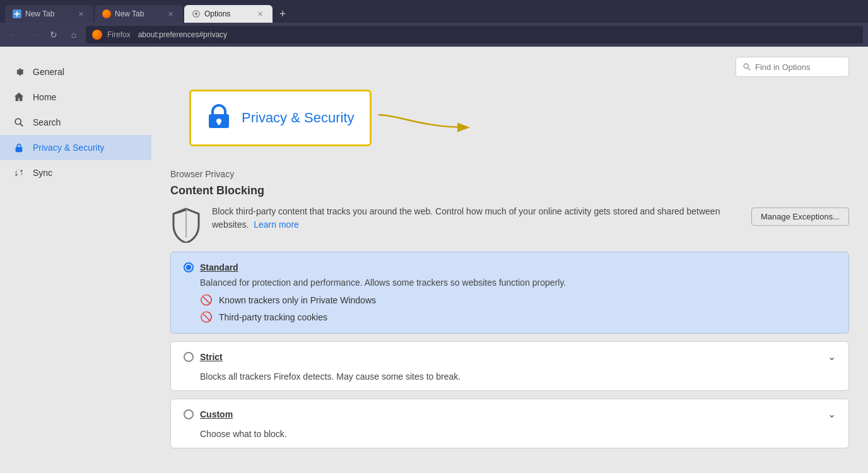  What do you see at coordinates (219, 118) in the screenshot?
I see `page-lock-icon` at bounding box center [219, 118].